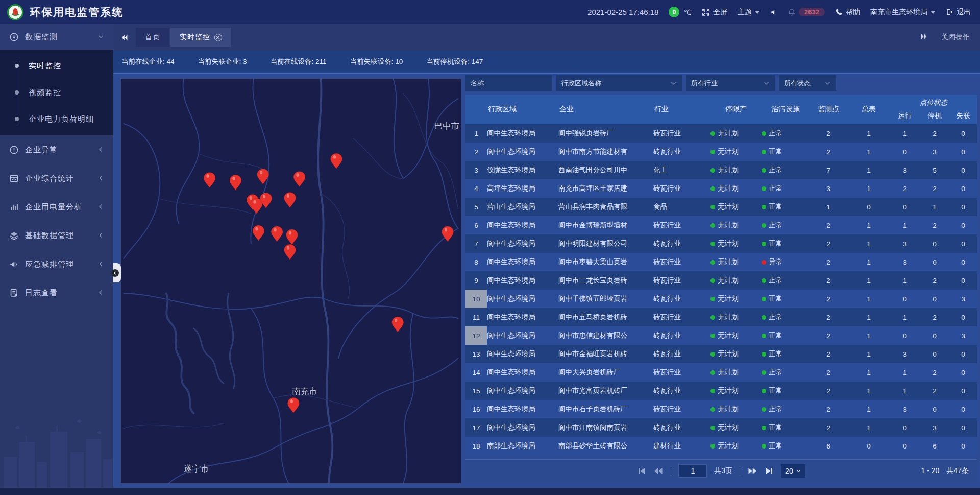 The image size is (980, 495). Describe the element at coordinates (721, 133) in the screenshot. I see `table-row: 1阆中生态环境局阆中强锐页岩砖厂砖瓦行业无计划正常21120` at that location.